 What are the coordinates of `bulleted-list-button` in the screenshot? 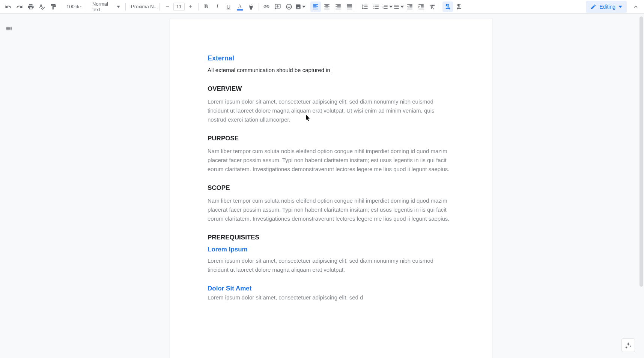 It's located at (399, 7).